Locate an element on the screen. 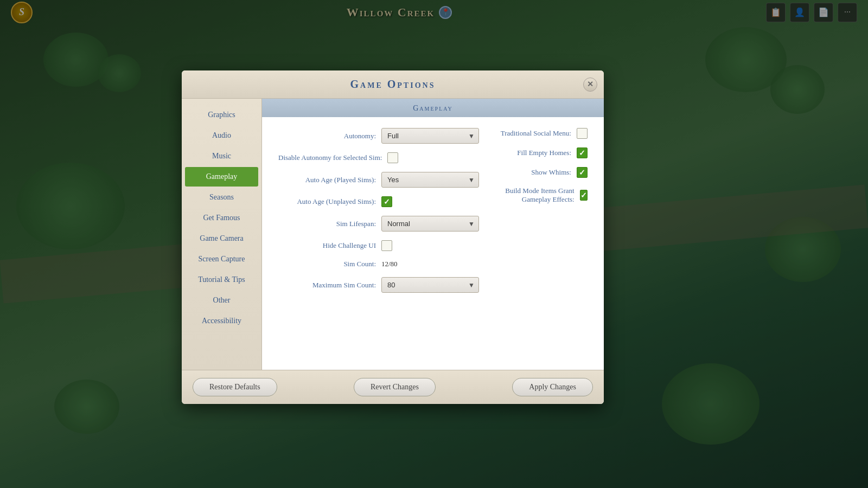  auto-age-played-wrapper: Yes No ▼ is located at coordinates (430, 180).